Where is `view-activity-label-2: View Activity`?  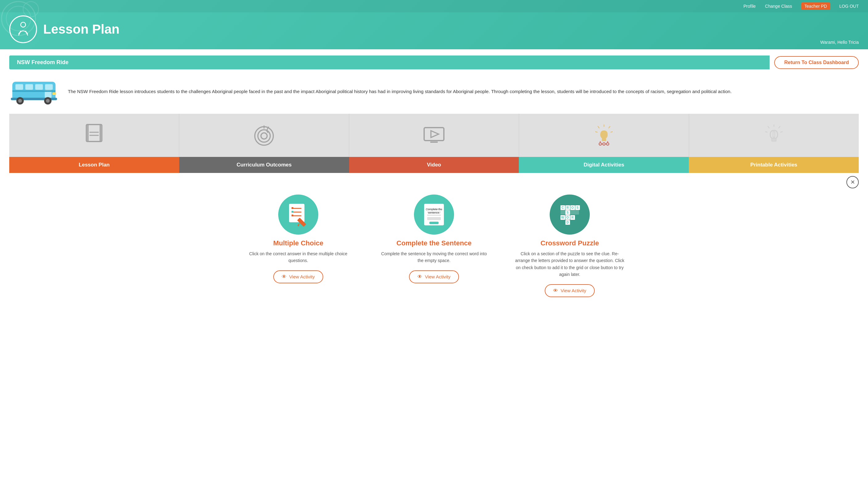
view-activity-label-2: View Activity is located at coordinates (437, 277).